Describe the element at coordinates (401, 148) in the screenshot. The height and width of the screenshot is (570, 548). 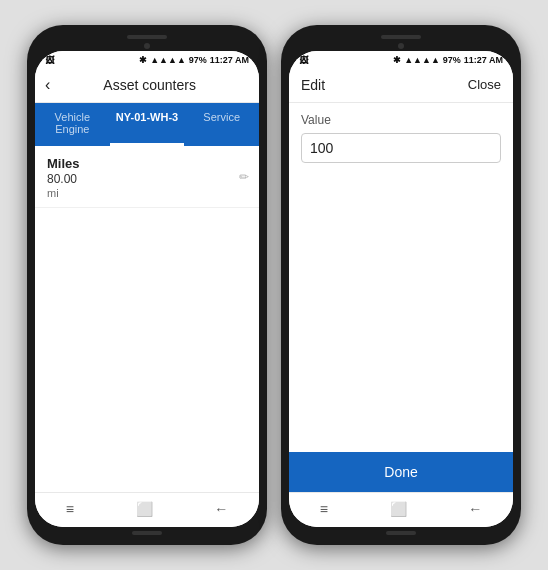
I see `value-input-field` at that location.